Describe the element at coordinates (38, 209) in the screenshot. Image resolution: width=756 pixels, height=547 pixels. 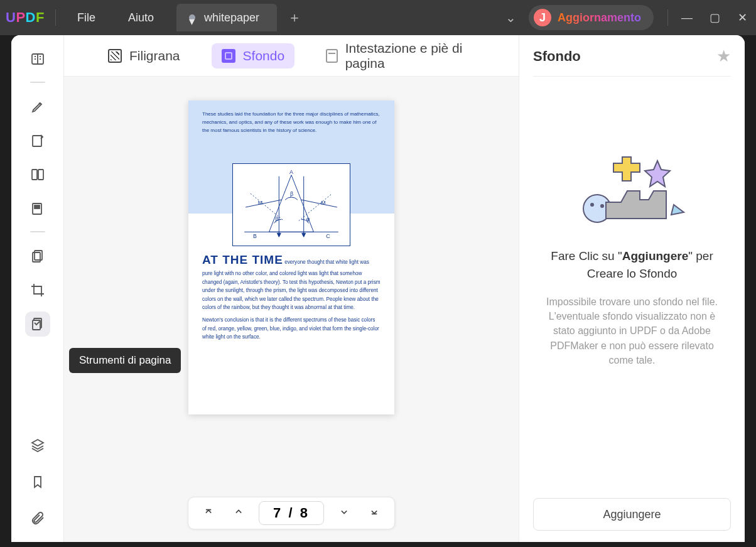
I see `sidebar-redact-icon` at that location.